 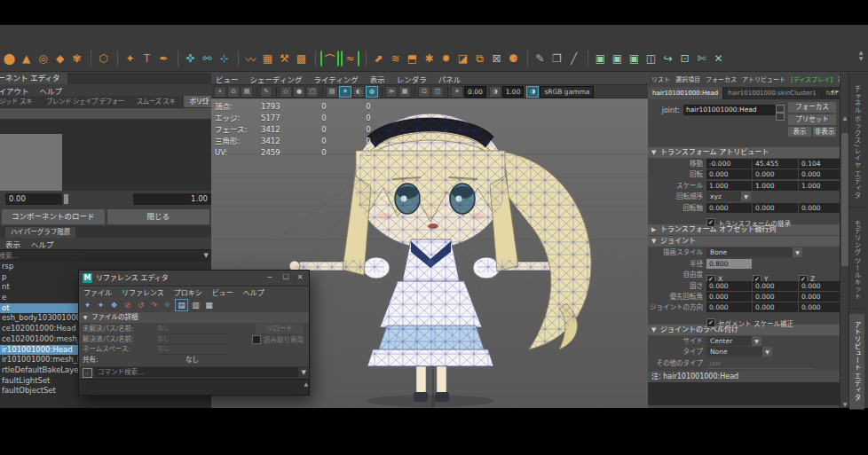 What do you see at coordinates (305, 383) in the screenshot?
I see `scroll-up-icon: ▲` at bounding box center [305, 383].